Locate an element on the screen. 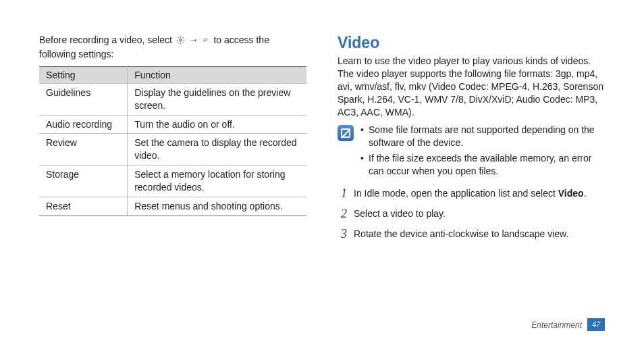  table-row: Storage Select a memory location for sto… is located at coordinates (173, 181).